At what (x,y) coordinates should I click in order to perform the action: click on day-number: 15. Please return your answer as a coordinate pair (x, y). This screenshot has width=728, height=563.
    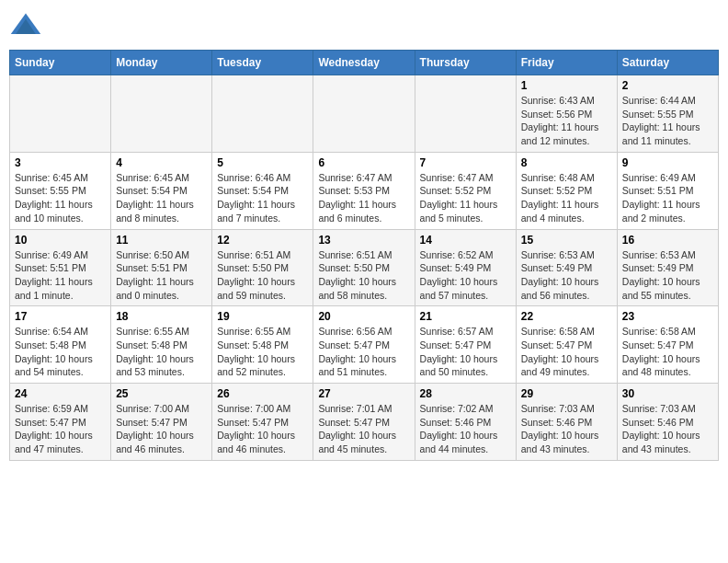
    Looking at the image, I should click on (566, 240).